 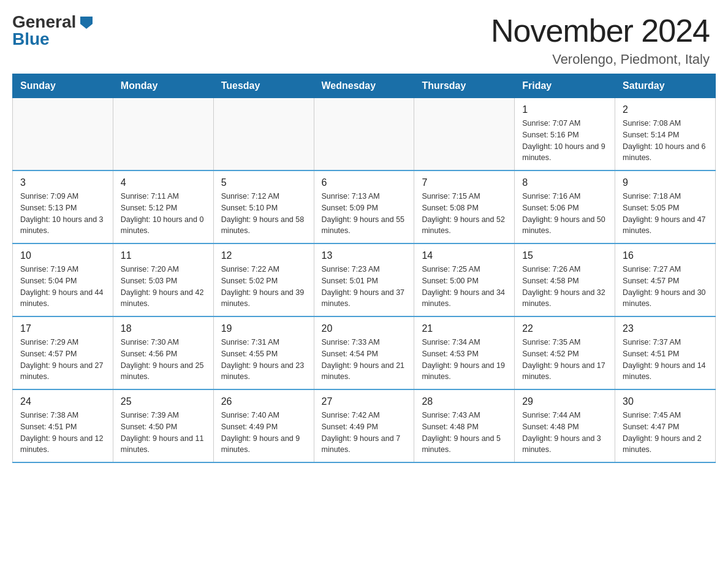 I want to click on calendar-cell: 24Sunrise: 7:38 AM Sunset: 4:51 PM Dayli…, so click(x=63, y=426).